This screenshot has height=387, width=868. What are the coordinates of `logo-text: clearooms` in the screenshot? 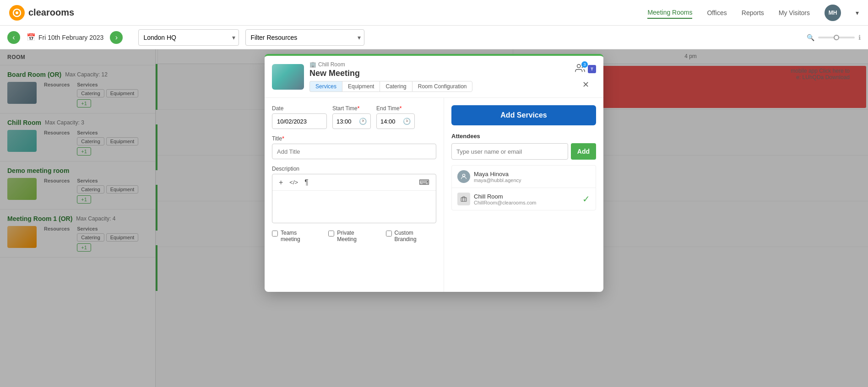 It's located at (51, 13).